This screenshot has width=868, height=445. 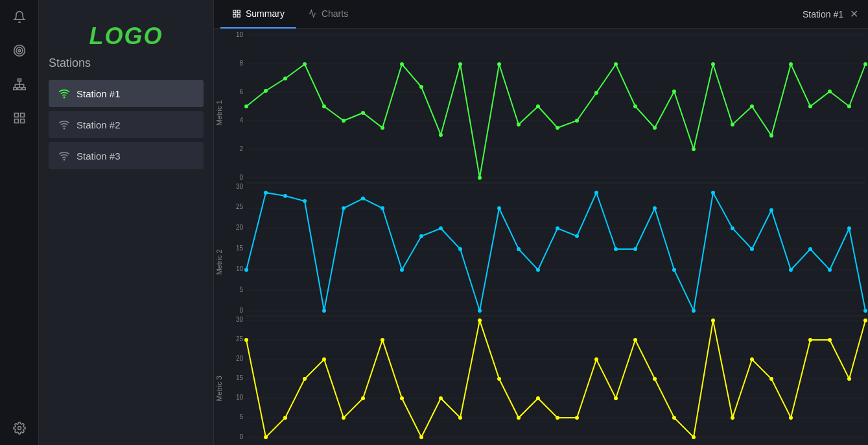 I want to click on apps-icon, so click(x=19, y=118).